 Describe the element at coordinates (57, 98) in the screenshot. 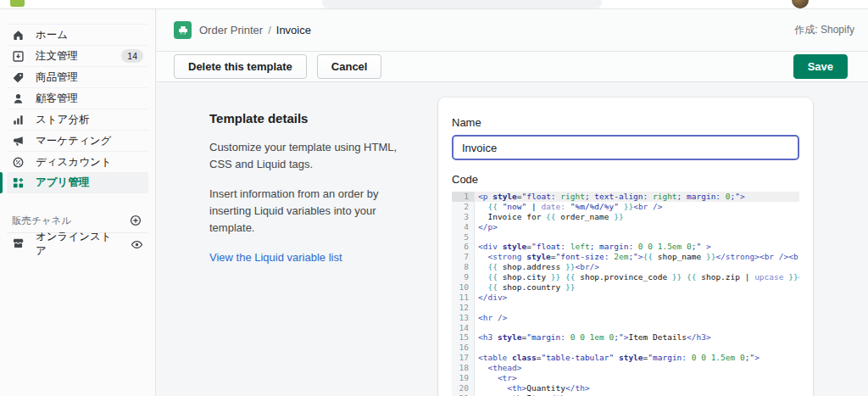

I see `sidebar-item-label: 顧客管理` at that location.